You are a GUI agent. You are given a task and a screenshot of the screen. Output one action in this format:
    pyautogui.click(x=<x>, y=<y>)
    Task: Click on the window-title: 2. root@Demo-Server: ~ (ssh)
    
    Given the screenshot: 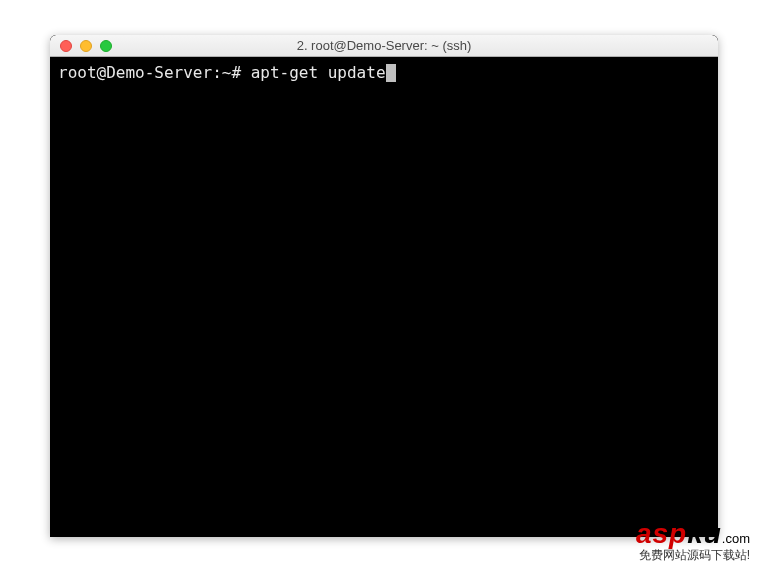 What is the action you would take?
    pyautogui.click(x=384, y=46)
    